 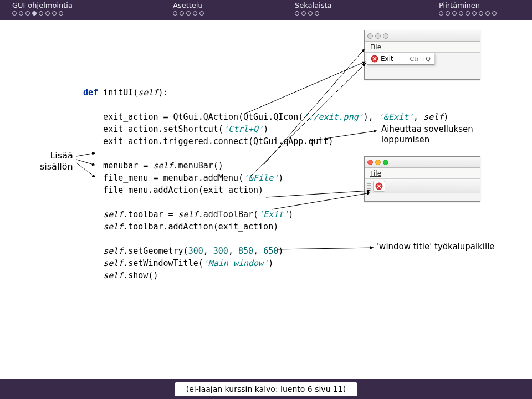 What do you see at coordinates (401, 59) in the screenshot?
I see `menu-dropdown: Exit Ctrl+Q` at bounding box center [401, 59].